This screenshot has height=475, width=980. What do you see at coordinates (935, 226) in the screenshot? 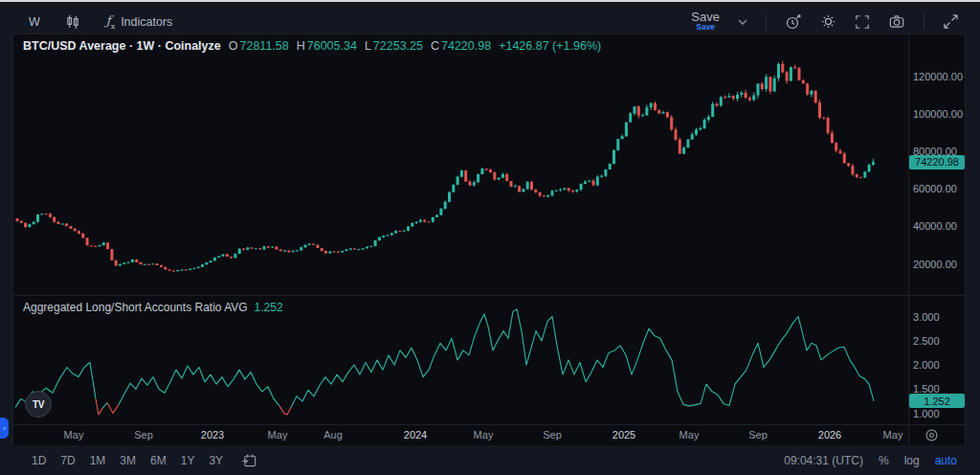
I see `price-tick-label: 40000.00` at bounding box center [935, 226].